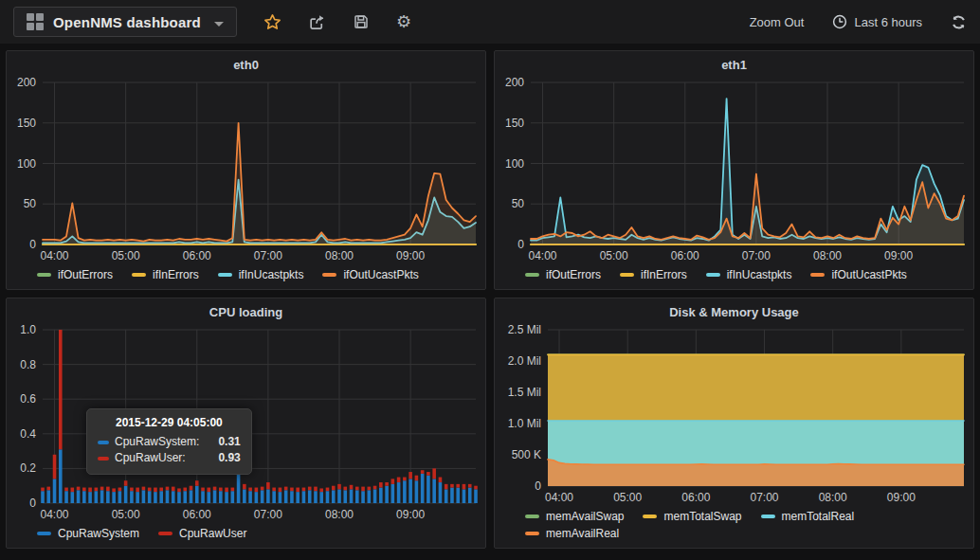  What do you see at coordinates (125, 22) in the screenshot?
I see `dashboard-switcher: OpenNMS dashboard` at bounding box center [125, 22].